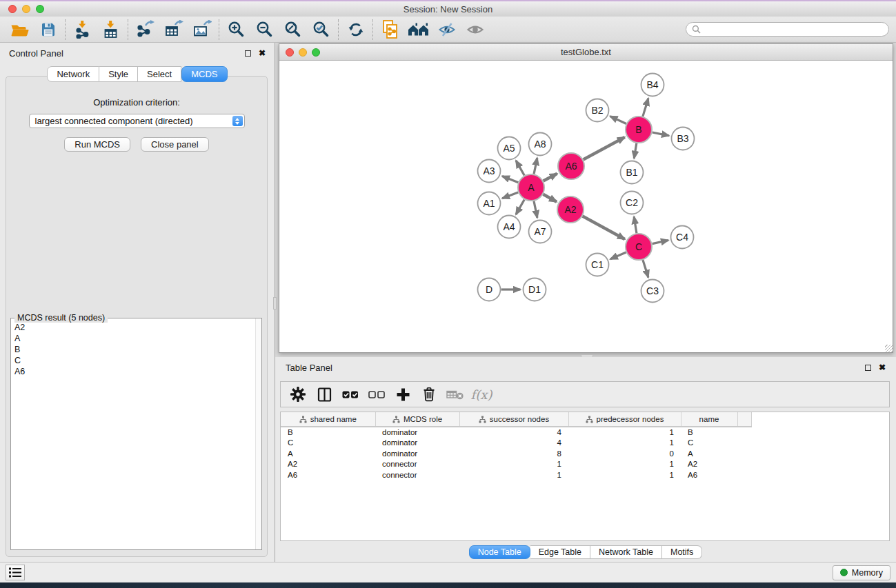  Describe the element at coordinates (26, 9) in the screenshot. I see `minimize-window-button` at that location.